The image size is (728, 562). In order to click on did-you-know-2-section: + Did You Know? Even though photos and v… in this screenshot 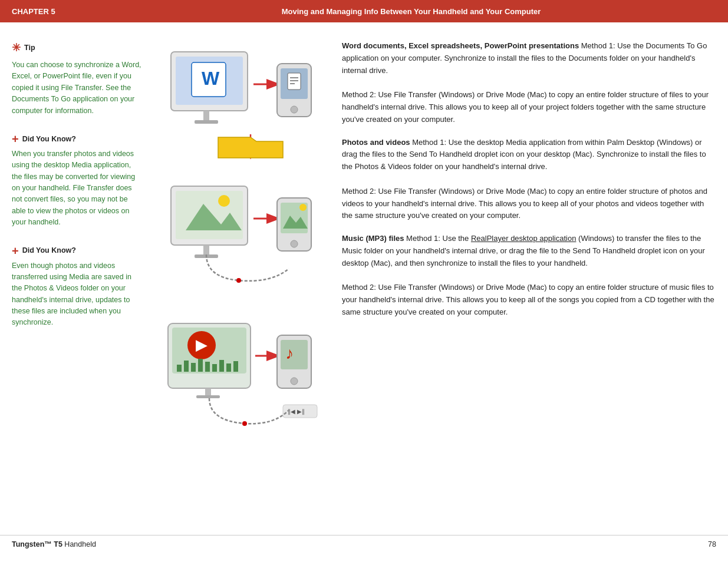, I will do `click(77, 287)`.